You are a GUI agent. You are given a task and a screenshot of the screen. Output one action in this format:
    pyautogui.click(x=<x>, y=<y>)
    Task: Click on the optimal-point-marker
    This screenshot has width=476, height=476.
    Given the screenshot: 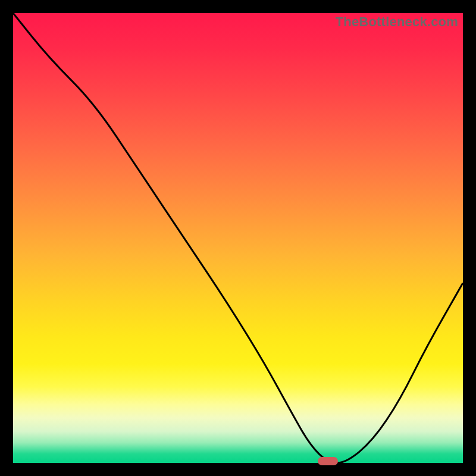 What is the action you would take?
    pyautogui.click(x=328, y=461)
    